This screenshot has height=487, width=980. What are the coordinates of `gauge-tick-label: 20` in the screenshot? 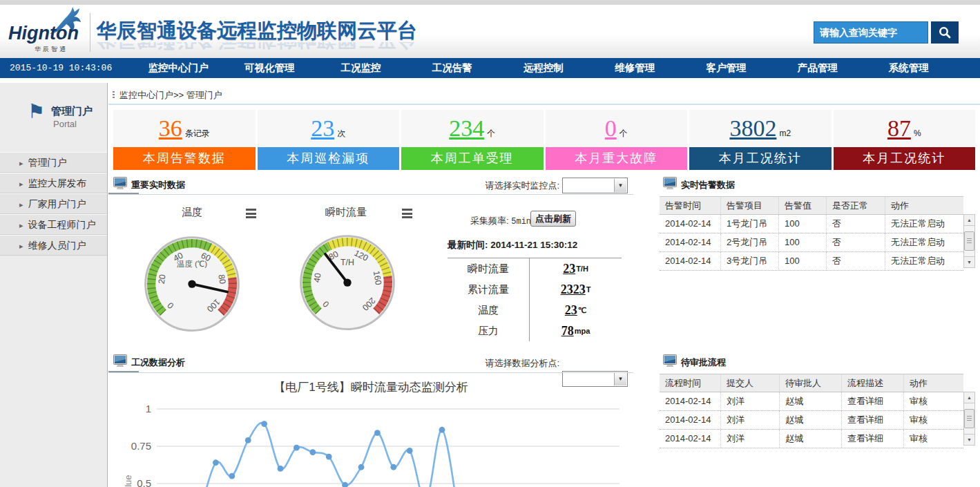 It's located at (162, 279).